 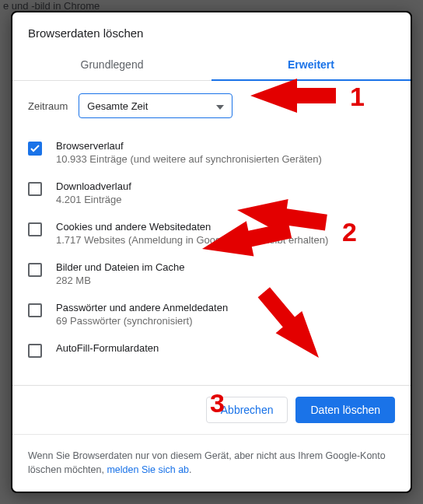 I want to click on sign-out-link: melden Sie sich ab, so click(x=148, y=470).